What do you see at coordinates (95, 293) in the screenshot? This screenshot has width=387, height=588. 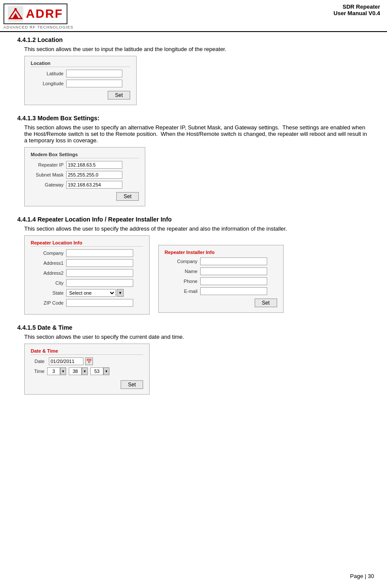 I see `state-dropdown-wrapper: Select one ALAKAZCA COFLGANY TX ▼` at bounding box center [95, 293].